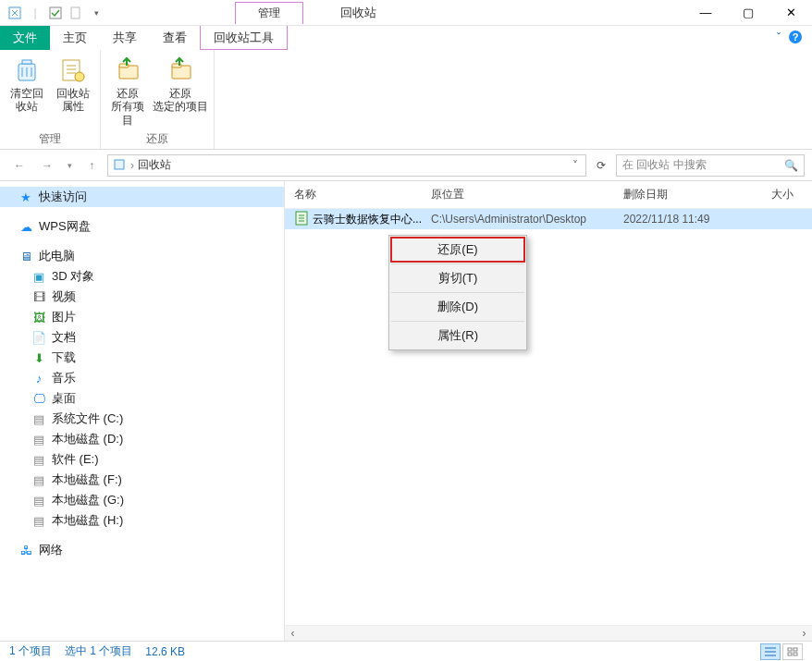  I want to click on download-icon: ⬇, so click(39, 358).